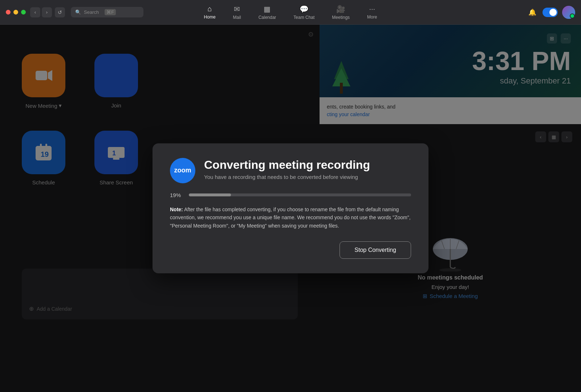  Describe the element at coordinates (237, 9) in the screenshot. I see `mail-icon: ✉` at that location.